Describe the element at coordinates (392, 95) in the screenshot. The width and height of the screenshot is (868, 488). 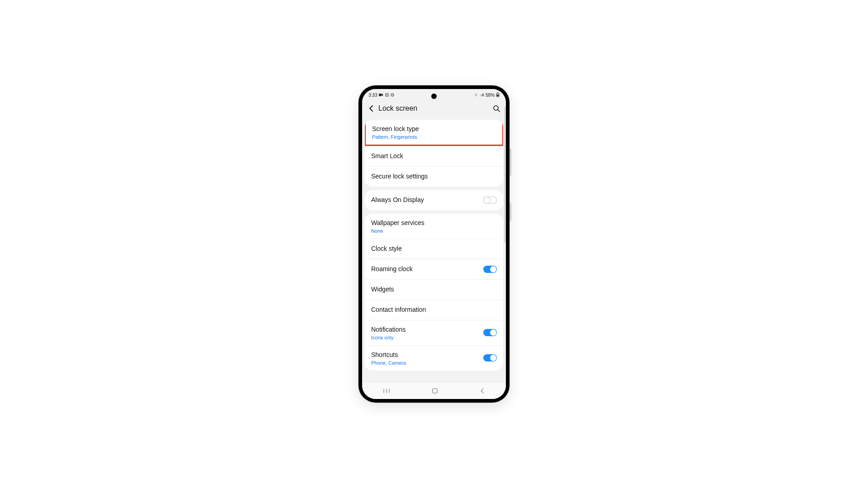
I see `dnd-icon` at that location.